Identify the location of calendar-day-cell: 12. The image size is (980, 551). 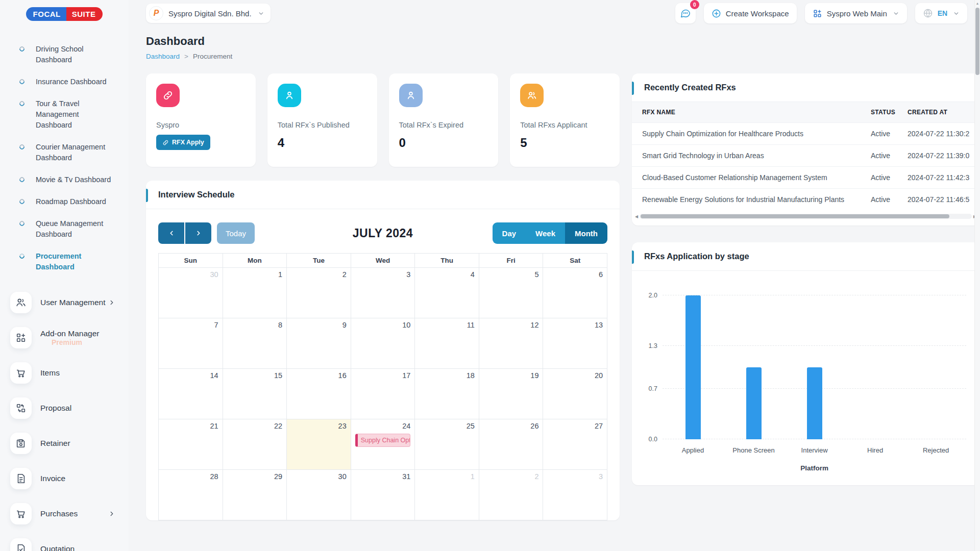
(511, 344).